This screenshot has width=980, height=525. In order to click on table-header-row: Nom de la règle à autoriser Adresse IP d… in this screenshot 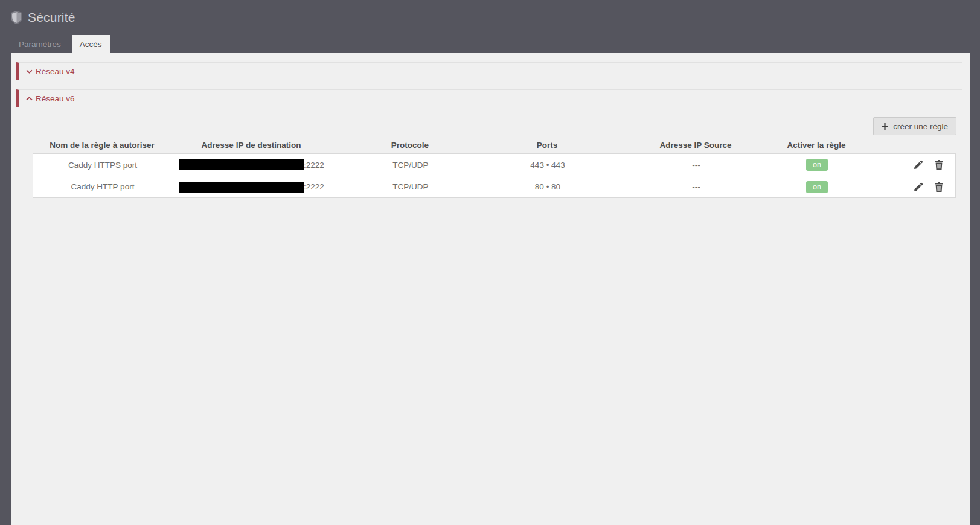, I will do `click(494, 145)`.